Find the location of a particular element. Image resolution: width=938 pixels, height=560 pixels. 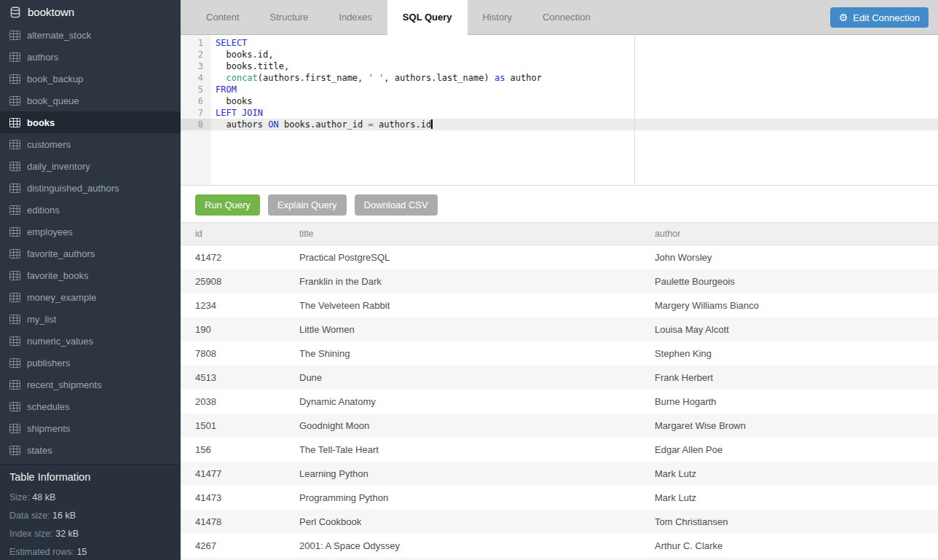

sidebar-item-publishers: publishers is located at coordinates (90, 363).